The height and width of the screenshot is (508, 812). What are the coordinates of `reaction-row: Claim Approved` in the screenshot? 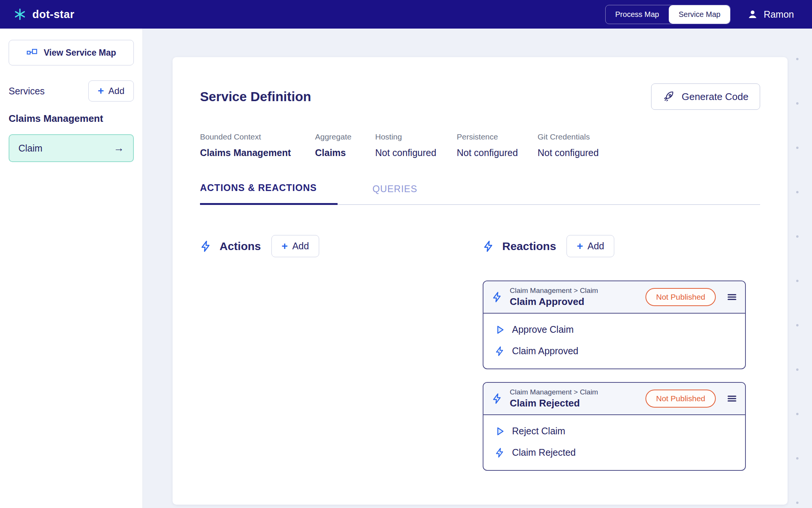 It's located at (614, 351).